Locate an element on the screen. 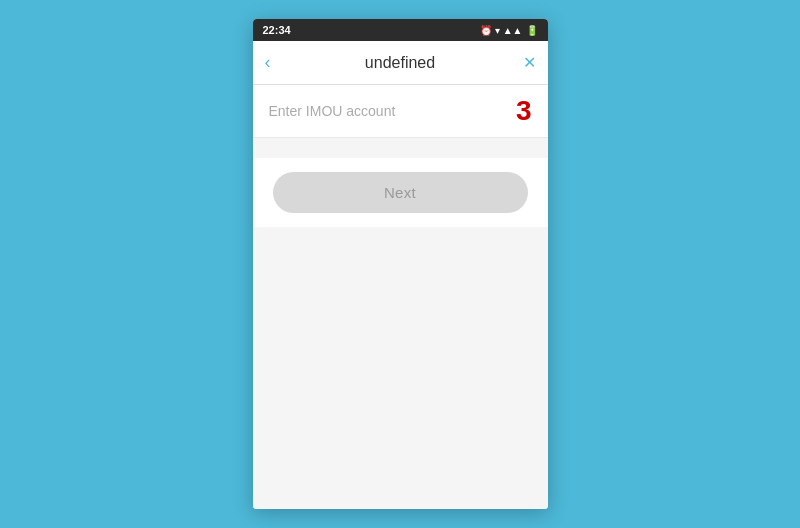 The height and width of the screenshot is (528, 800). step-number: 3 is located at coordinates (524, 111).